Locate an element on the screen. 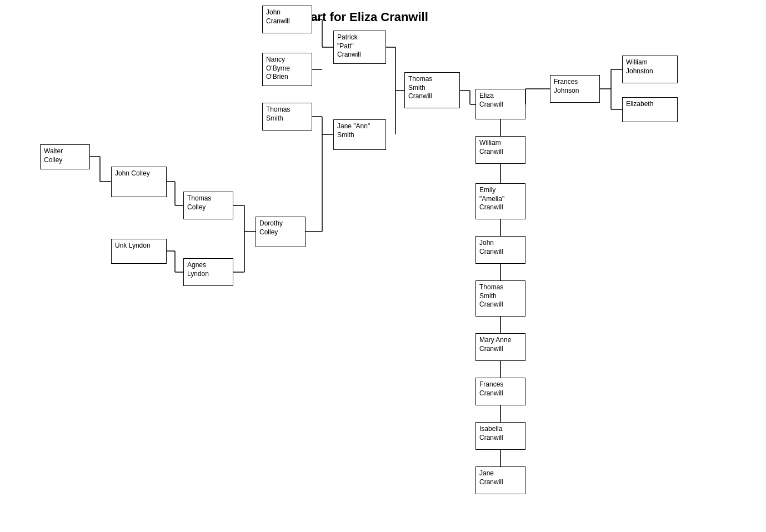 The height and width of the screenshot is (532, 766). person-box-jane_ann_smith: Jane "Ann" Smith is located at coordinates (360, 134).